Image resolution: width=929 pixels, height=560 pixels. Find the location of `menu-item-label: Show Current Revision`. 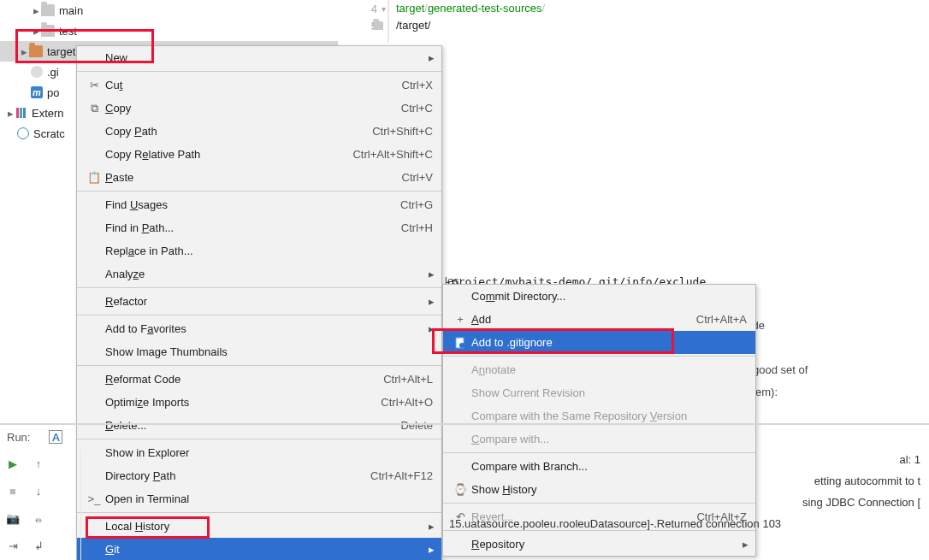

menu-item-label: Show Current Revision is located at coordinates (607, 393).